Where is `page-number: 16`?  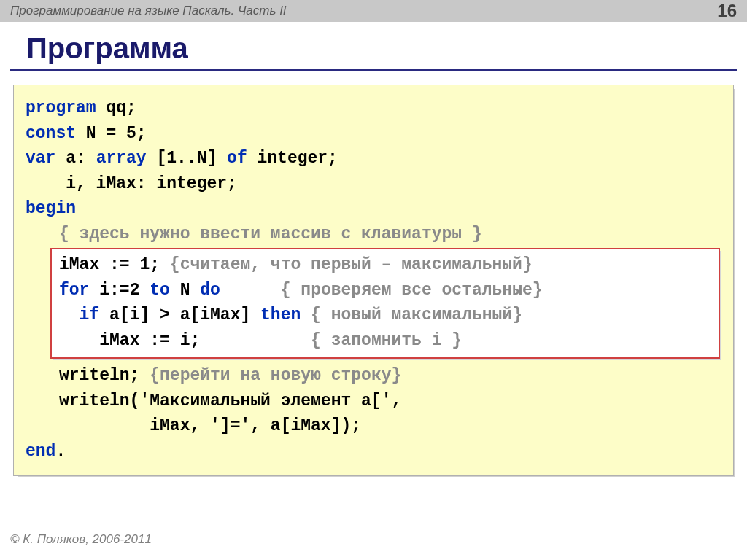
page-number: 16 is located at coordinates (727, 11).